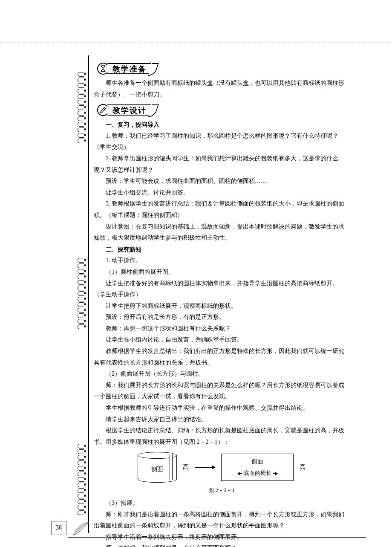 The image size is (392, 547). I want to click on body-text: 预设：学生可能会说，求圆柱曲面的面积、圆柱的侧面积……, so click(222, 182).